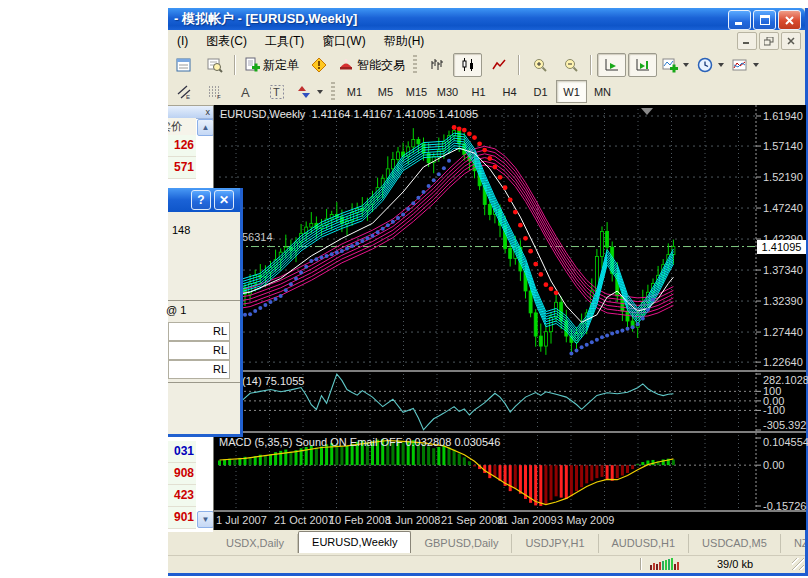 The image size is (808, 578). I want to click on indicators-dropdown-caret, so click(686, 65).